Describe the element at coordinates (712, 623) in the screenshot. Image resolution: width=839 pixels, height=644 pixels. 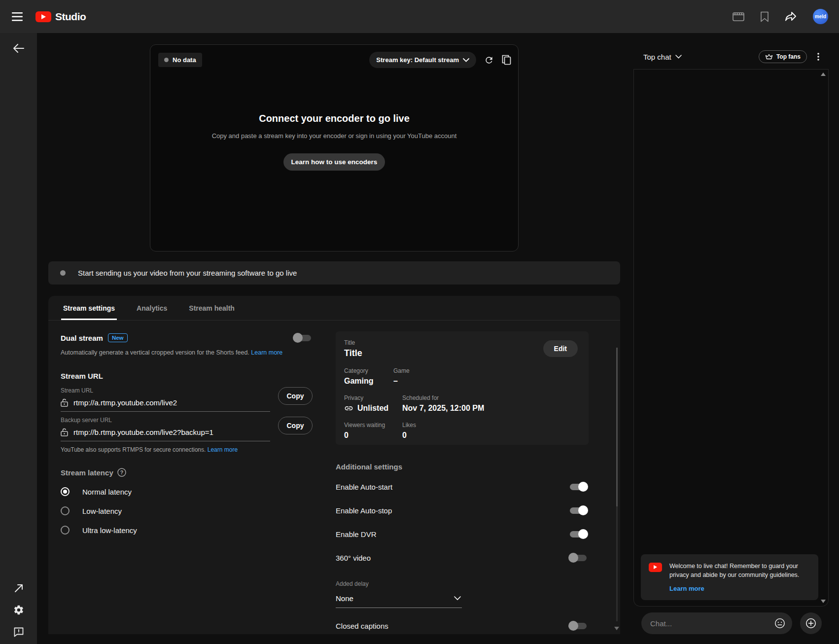
I see `chat-input` at that location.